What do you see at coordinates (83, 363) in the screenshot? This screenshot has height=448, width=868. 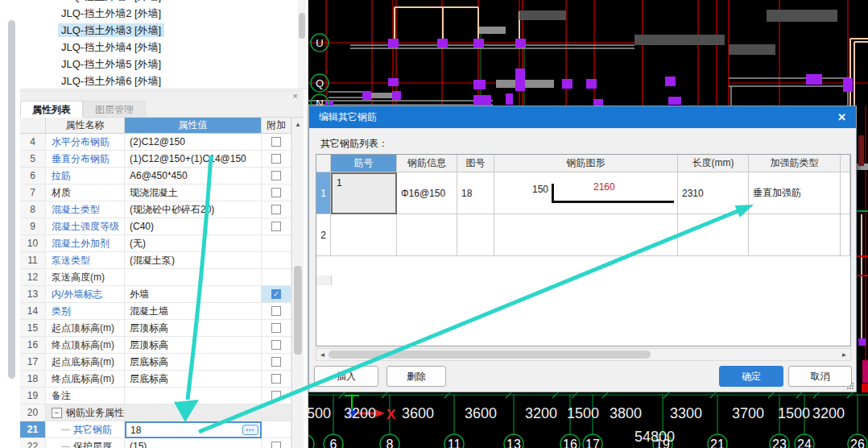 I see `property-name: 起点底标高(m)` at bounding box center [83, 363].